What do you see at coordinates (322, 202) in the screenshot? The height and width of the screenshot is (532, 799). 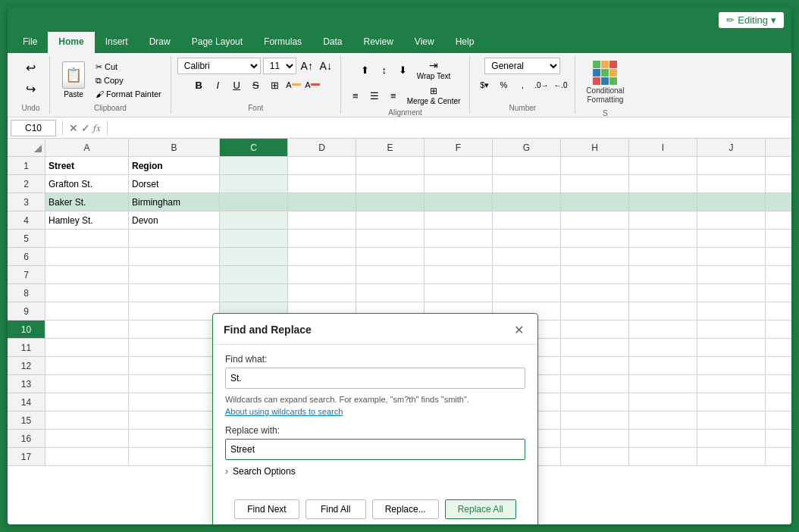 I see `cell-d3` at bounding box center [322, 202].